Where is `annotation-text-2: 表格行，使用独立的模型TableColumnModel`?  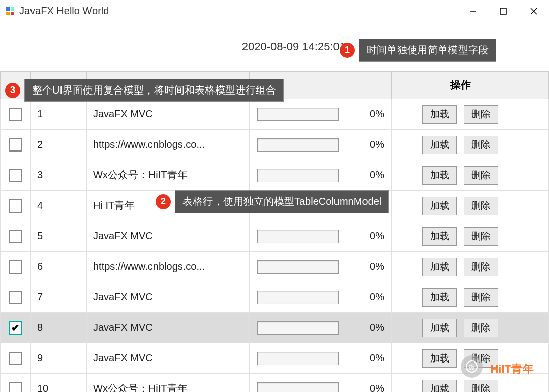
annotation-text-2: 表格行，使用独立的模型TableColumnModel is located at coordinates (282, 201).